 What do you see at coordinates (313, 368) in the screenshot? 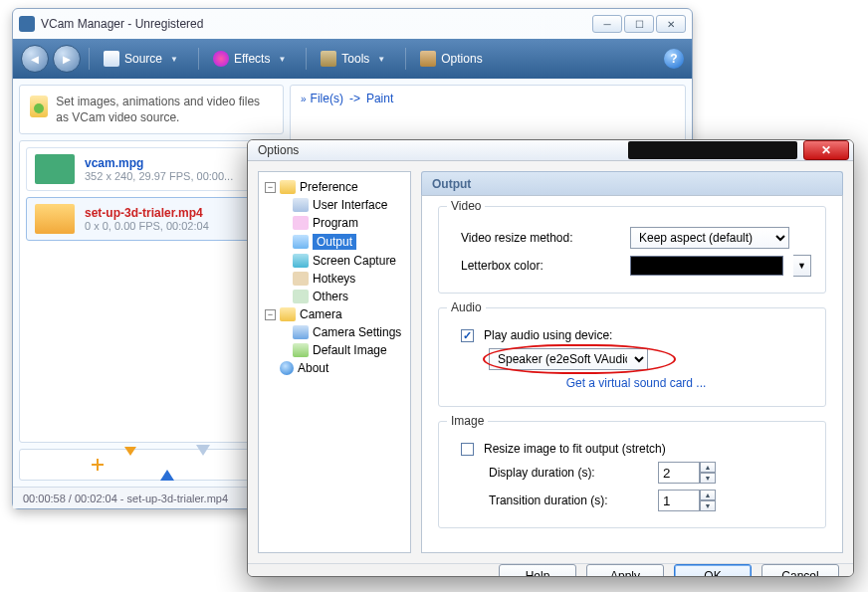
I see `node-label: About` at bounding box center [313, 368].